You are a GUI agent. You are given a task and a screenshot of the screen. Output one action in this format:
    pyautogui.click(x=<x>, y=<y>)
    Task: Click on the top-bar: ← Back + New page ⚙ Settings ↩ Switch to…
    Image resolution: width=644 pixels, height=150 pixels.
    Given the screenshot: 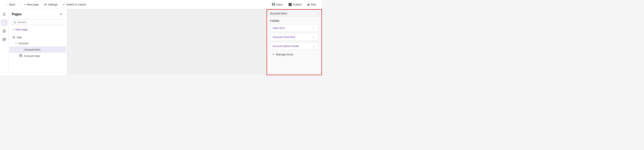 What is the action you would take?
    pyautogui.click(x=161, y=5)
    